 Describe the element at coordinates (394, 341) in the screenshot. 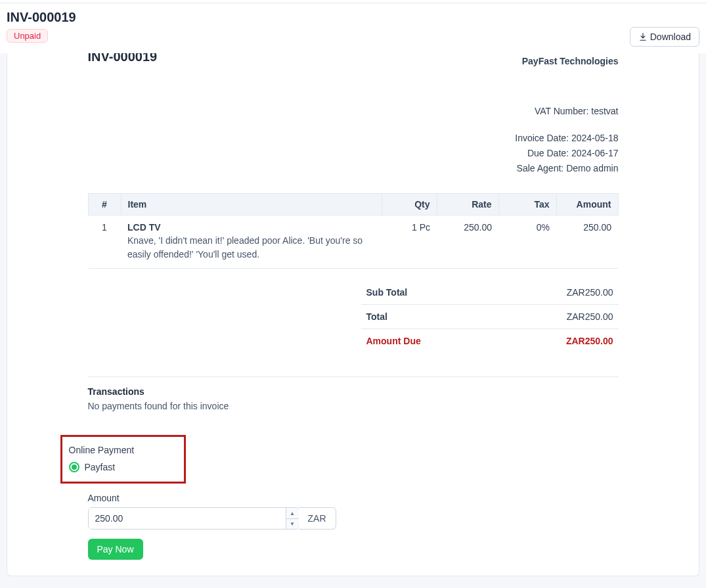

I see `totals-label: Amount Due` at that location.